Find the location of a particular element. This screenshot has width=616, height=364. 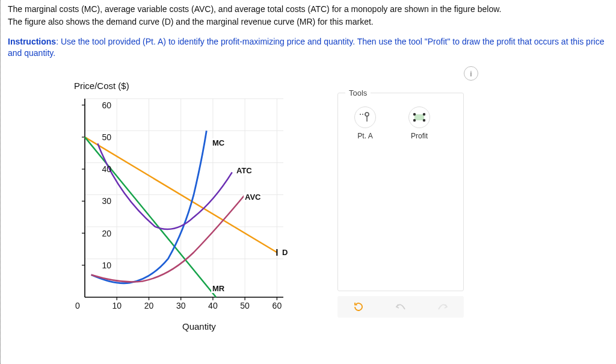

label-avc: AVC is located at coordinates (253, 197).